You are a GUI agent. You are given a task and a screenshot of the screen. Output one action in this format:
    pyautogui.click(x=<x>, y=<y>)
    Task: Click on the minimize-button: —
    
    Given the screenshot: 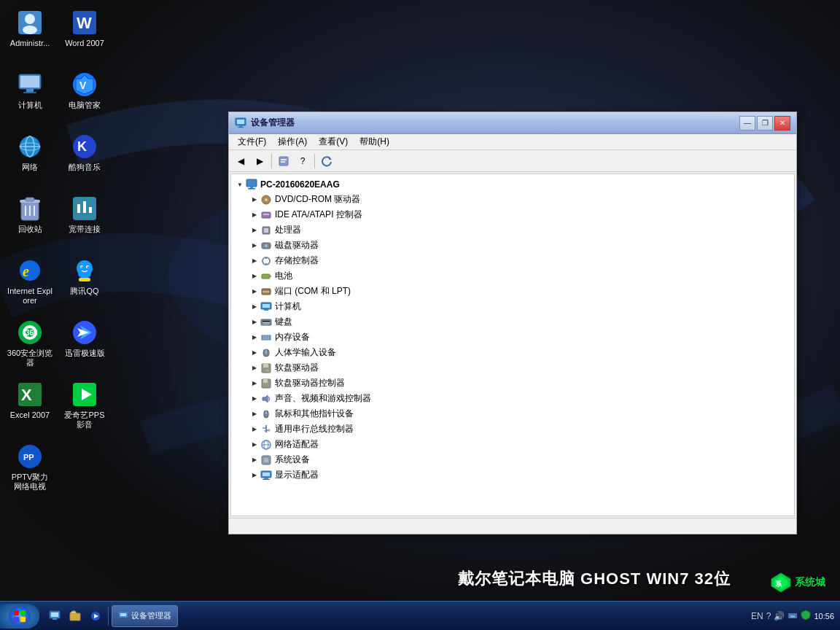 What is the action you would take?
    pyautogui.click(x=747, y=123)
    